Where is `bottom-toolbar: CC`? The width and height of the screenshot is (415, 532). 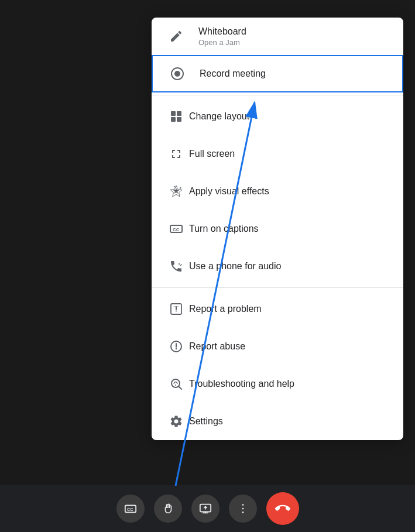
bottom-toolbar: CC is located at coordinates (207, 509).